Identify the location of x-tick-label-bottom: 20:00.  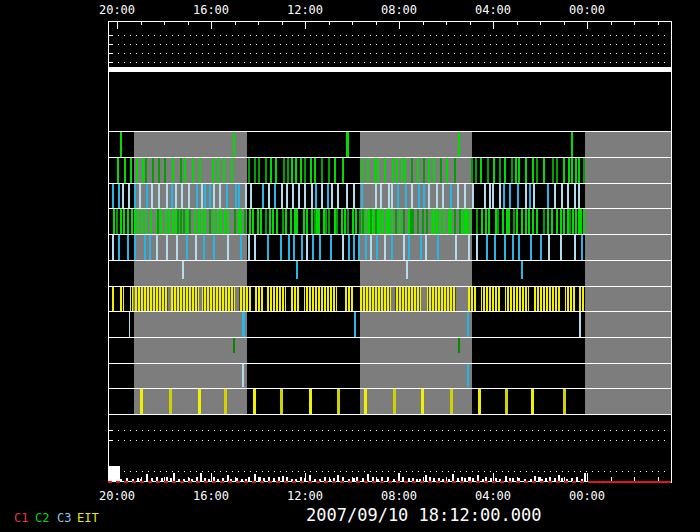
(117, 496).